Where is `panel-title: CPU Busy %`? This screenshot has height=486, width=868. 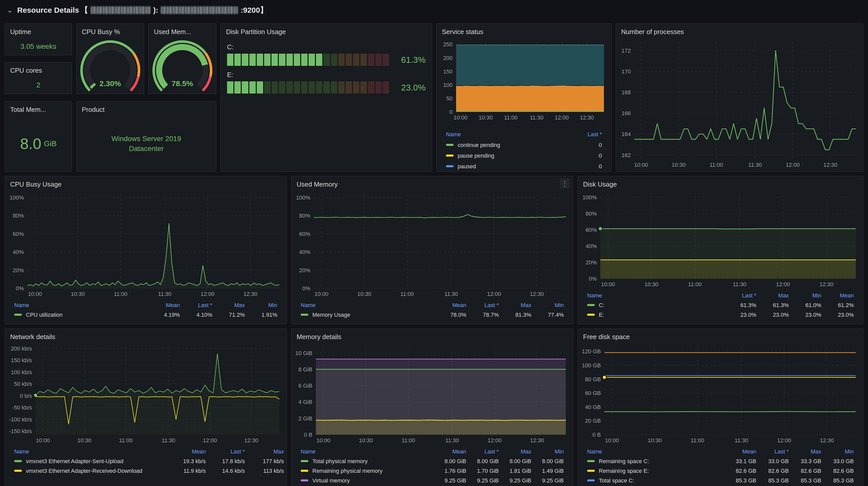
panel-title: CPU Busy % is located at coordinates (111, 31).